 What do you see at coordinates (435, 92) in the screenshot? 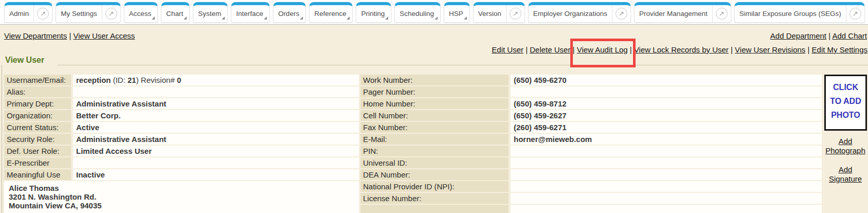
I see `field-label: Pager Number:` at bounding box center [435, 92].